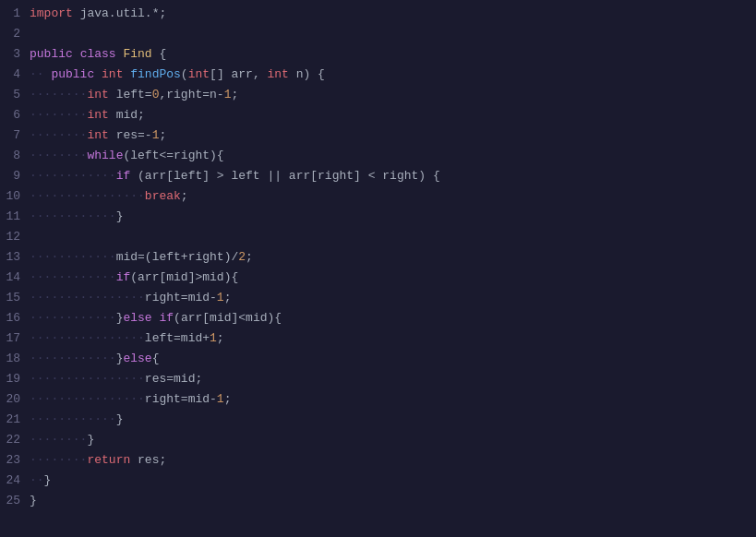  I want to click on code-line: 6········int mid;, so click(378, 115).